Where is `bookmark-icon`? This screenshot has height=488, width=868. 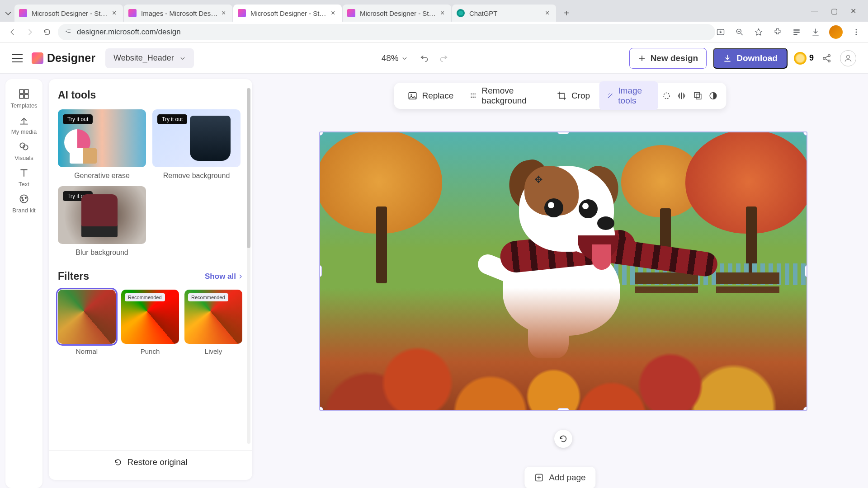
bookmark-icon is located at coordinates (759, 32).